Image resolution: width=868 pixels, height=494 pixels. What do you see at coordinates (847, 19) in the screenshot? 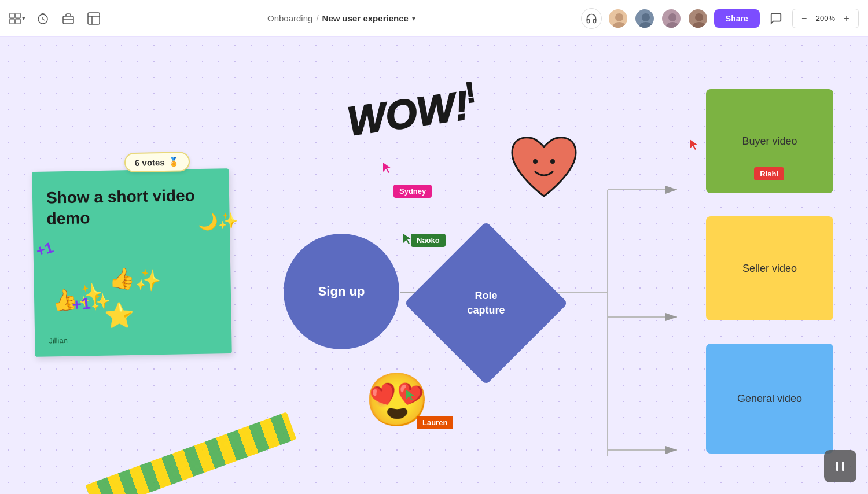
I see `zoom-plus-button: +` at bounding box center [847, 19].